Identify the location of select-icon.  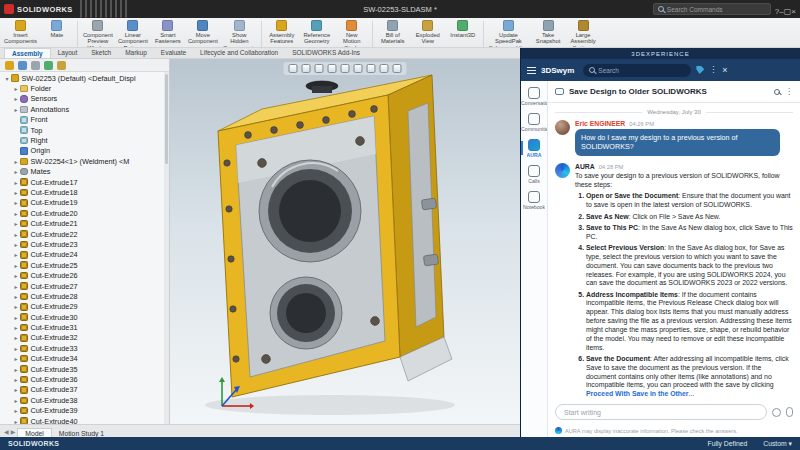
(111, 9).